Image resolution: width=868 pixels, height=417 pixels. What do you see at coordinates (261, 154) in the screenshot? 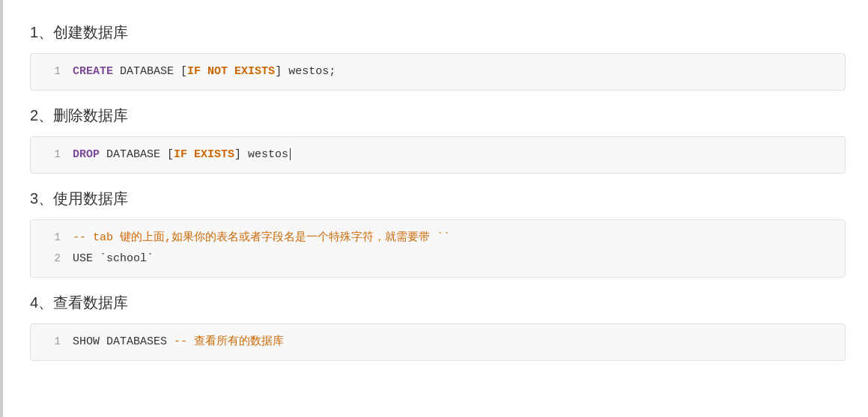
I see `code-token: ] westos` at bounding box center [261, 154].